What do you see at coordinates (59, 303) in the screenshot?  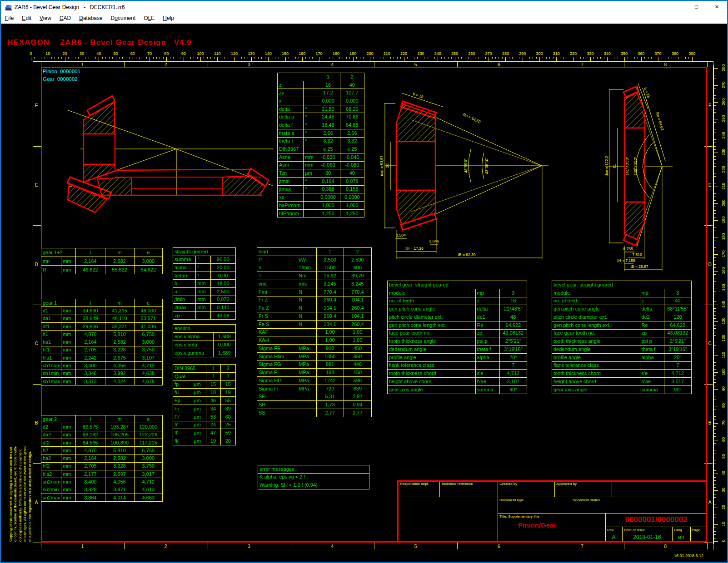 I see `table-cell: gear 1` at bounding box center [59, 303].